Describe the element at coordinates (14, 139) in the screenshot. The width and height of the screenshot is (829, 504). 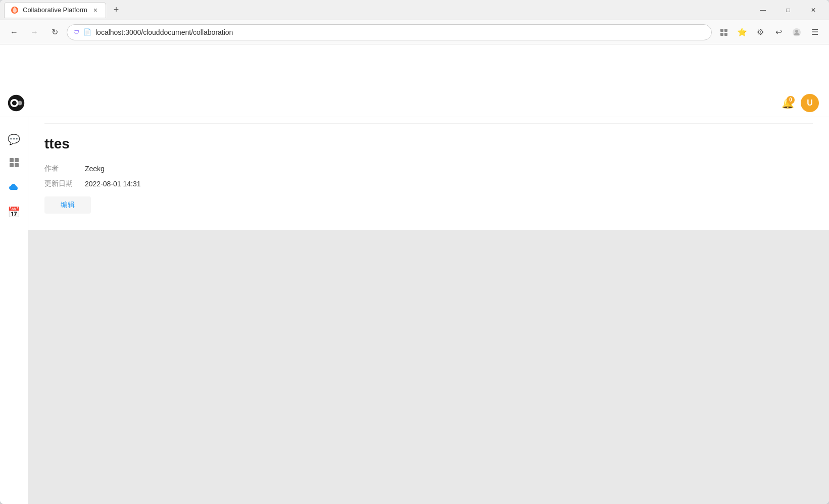
I see `sidebar-item-chat: 💬` at that location.